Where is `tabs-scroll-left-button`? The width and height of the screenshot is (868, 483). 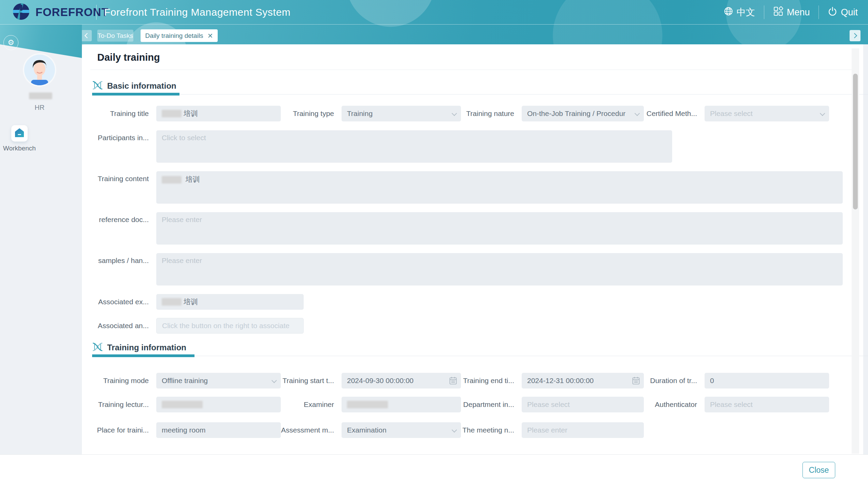
tabs-scroll-left-button is located at coordinates (86, 35).